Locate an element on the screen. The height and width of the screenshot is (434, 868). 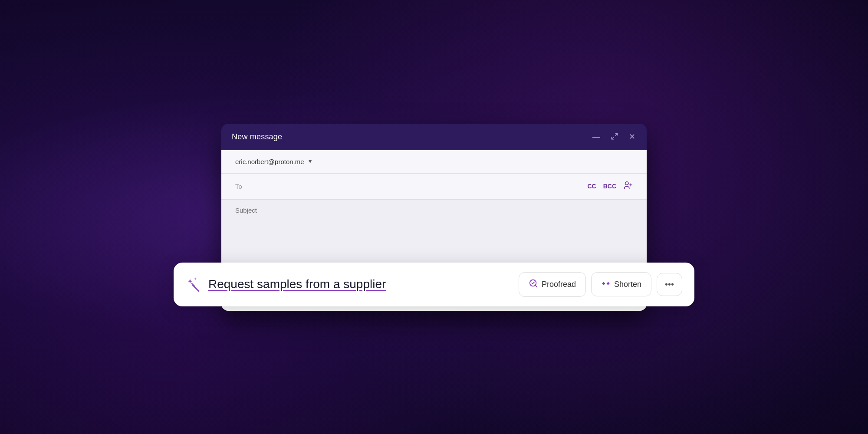
shorten-button: Shorten is located at coordinates (621, 284).